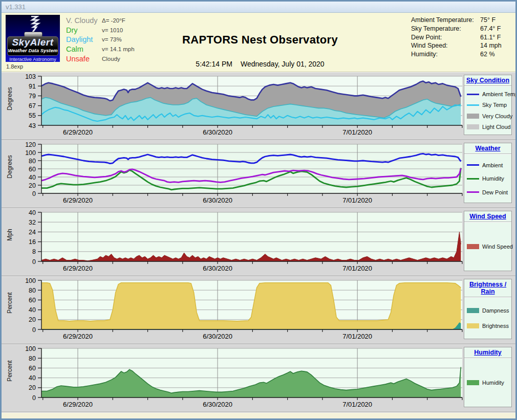  Describe the element at coordinates (488, 165) in the screenshot. I see `legend-item: Ambient` at that location.